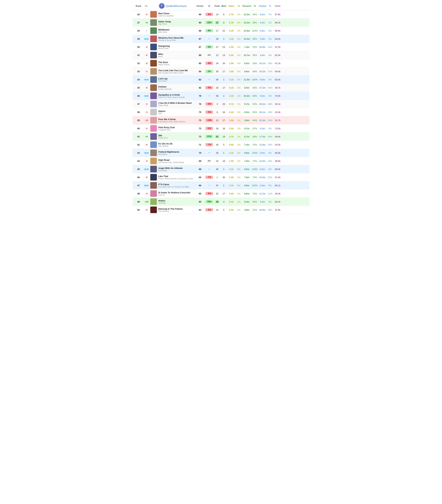  Describe the element at coordinates (217, 185) in the screenshot. I see `peak-value: 47` at that location.